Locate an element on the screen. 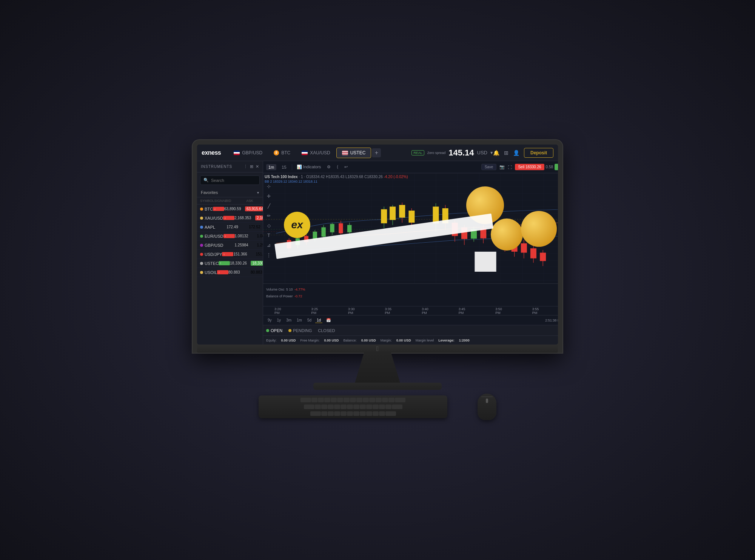 The height and width of the screenshot is (560, 755). keyboard is located at coordinates (353, 407).